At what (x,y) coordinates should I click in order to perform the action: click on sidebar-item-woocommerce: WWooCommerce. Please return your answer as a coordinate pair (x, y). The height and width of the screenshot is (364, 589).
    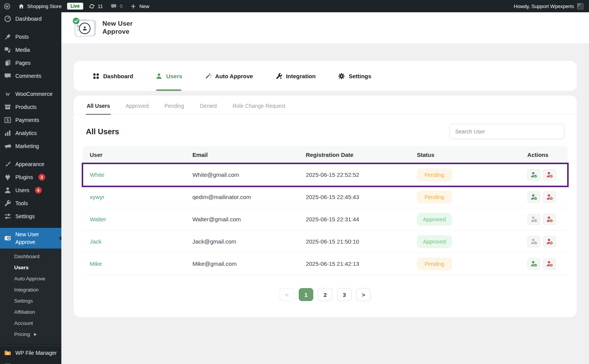
    Looking at the image, I should click on (31, 94).